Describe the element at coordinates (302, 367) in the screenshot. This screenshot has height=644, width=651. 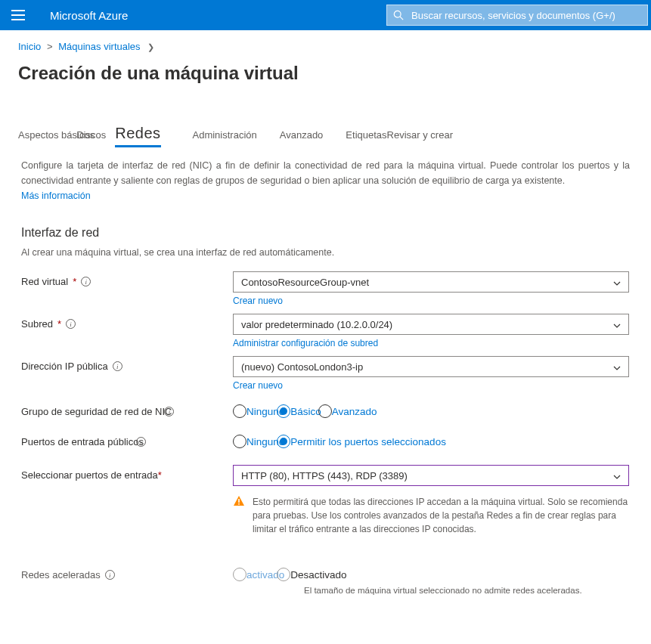
I see `publicip-value: (nuevo) ContosoLondon3-ip` at that location.